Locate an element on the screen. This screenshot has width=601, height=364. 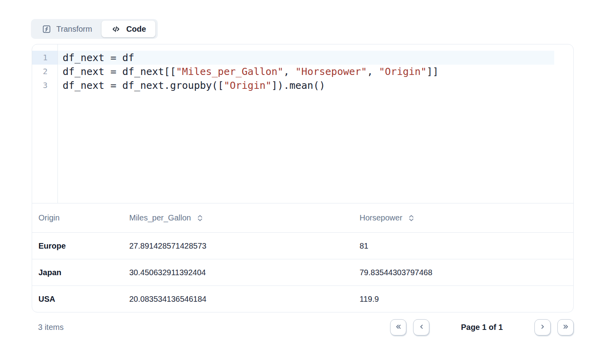
column-header-horsepower: Horsepower is located at coordinates (463, 218).